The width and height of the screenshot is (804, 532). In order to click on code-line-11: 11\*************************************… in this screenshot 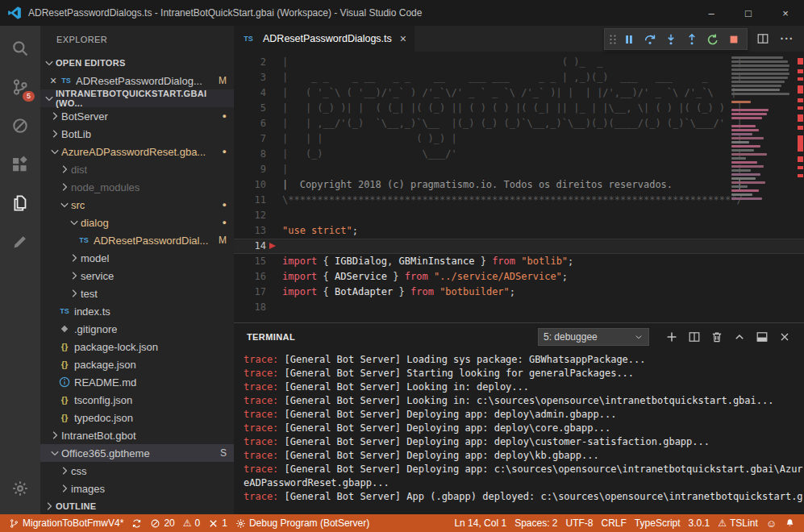, I will do `click(519, 200)`.